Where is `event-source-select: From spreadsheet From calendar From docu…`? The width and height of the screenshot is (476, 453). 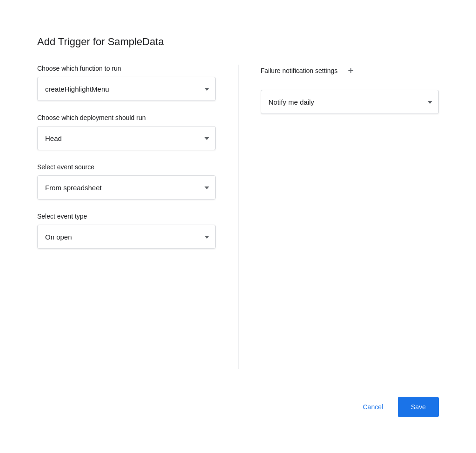
event-source-select: From spreadsheet From calendar From docu… is located at coordinates (126, 187).